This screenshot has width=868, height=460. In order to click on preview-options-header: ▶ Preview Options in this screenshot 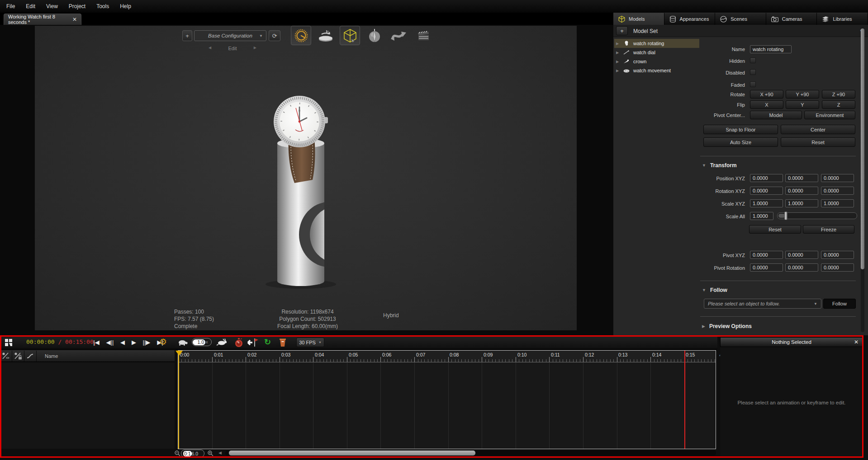, I will do `click(727, 326)`.